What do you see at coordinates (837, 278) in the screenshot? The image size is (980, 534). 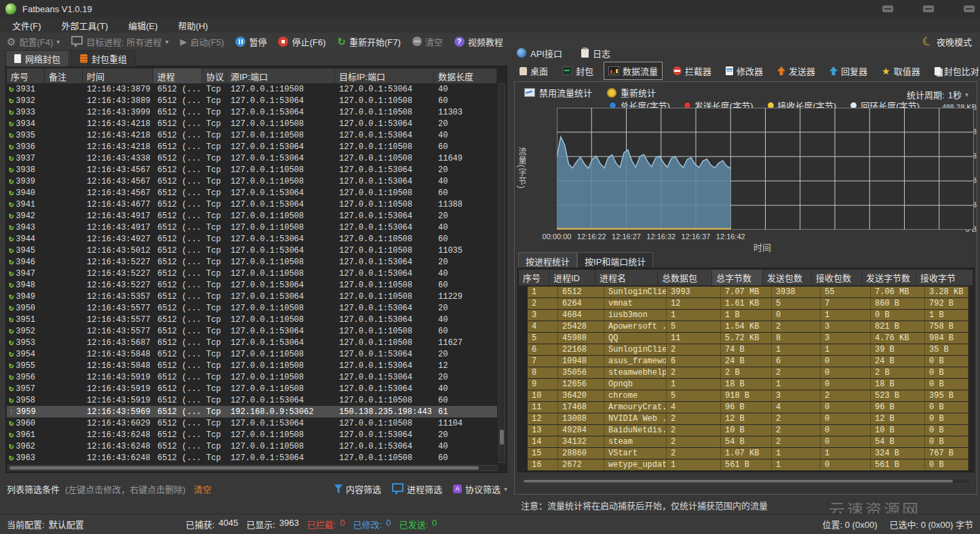 I see `col-recv-packets: 接收包数` at bounding box center [837, 278].